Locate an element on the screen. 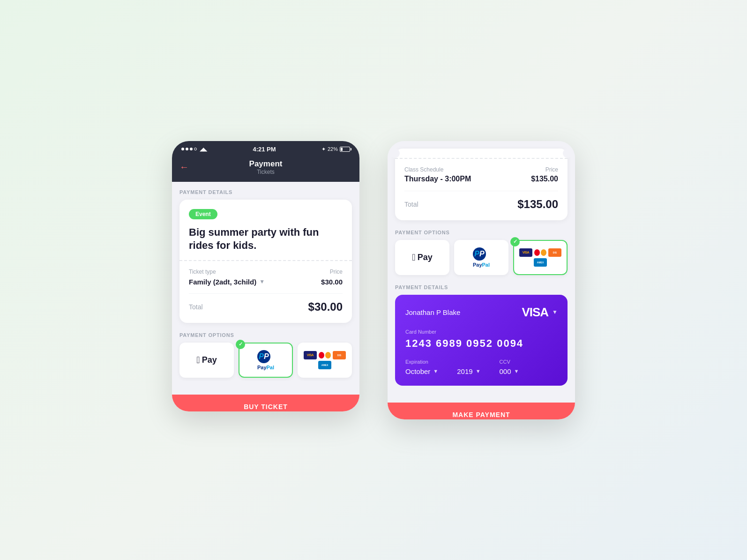 The width and height of the screenshot is (747, 560). payment-details-label-2: PAYMENT DETAILS is located at coordinates (481, 287).